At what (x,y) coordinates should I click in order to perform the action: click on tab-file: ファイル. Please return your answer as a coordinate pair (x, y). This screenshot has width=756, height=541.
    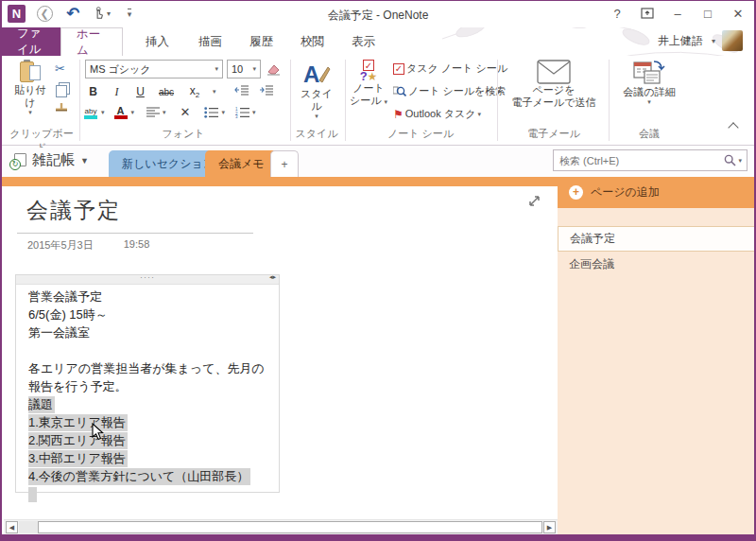
    Looking at the image, I should click on (31, 42).